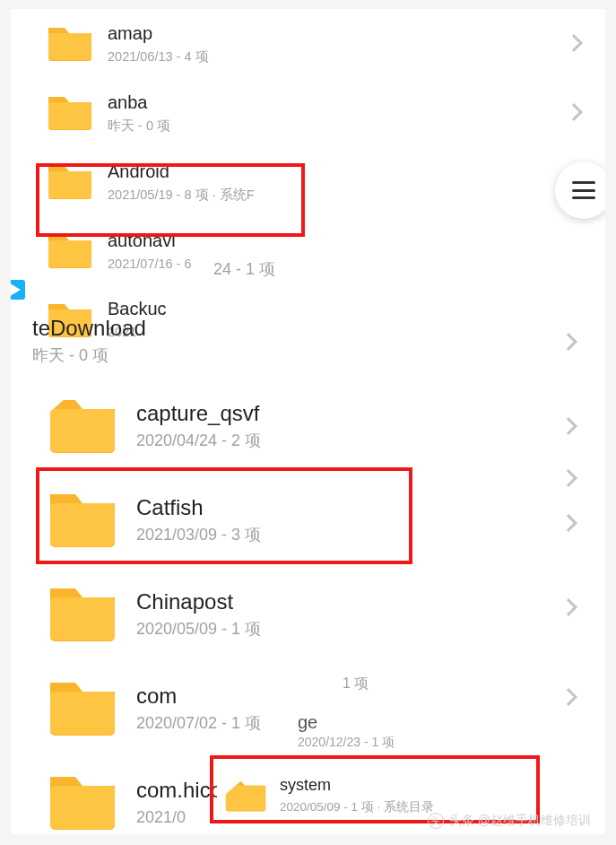  What do you see at coordinates (346, 722) in the screenshot?
I see `item-name: ge` at bounding box center [346, 722].